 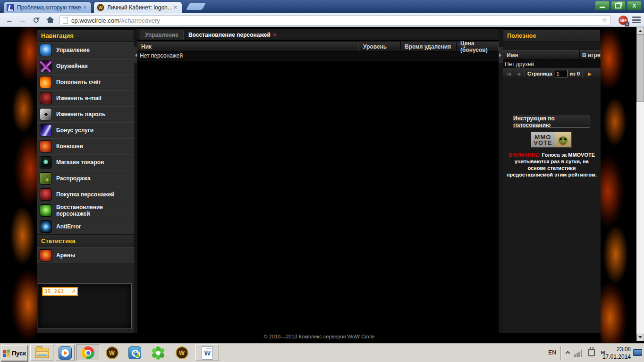 What do you see at coordinates (551, 122) in the screenshot?
I see `vote-instruction-button: Инструкция по голосованию` at bounding box center [551, 122].